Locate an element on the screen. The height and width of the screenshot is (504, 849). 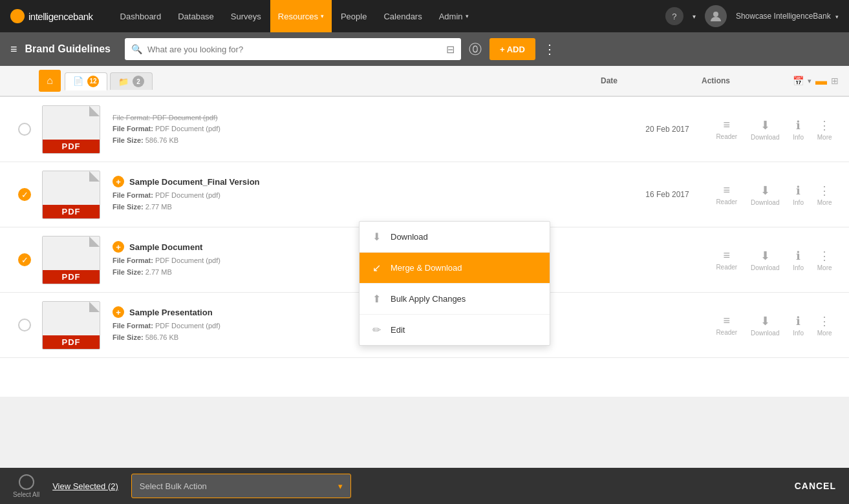
more-dots-icon: ⋮ is located at coordinates (824, 125).